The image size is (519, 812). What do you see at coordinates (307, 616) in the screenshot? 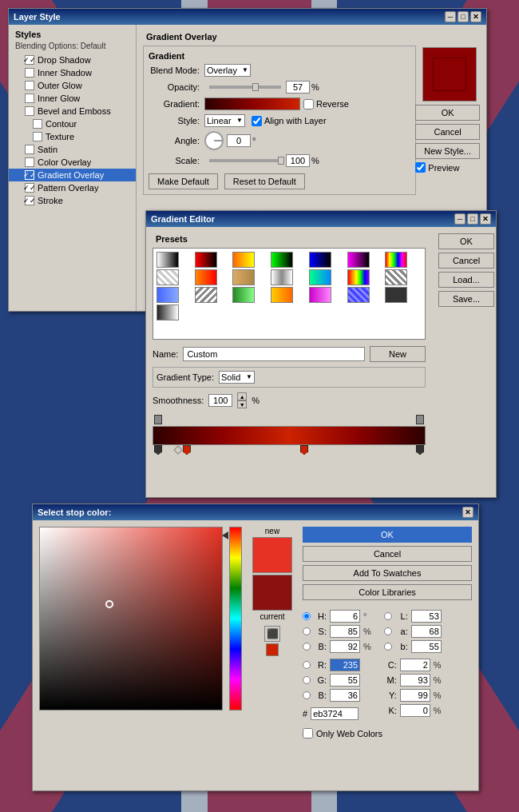
I see `h-radio` at bounding box center [307, 616].